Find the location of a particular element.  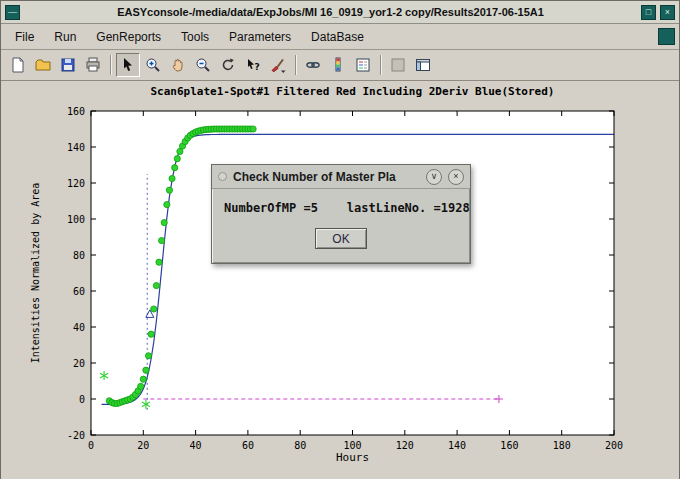

insert-legend-icon is located at coordinates (363, 65).